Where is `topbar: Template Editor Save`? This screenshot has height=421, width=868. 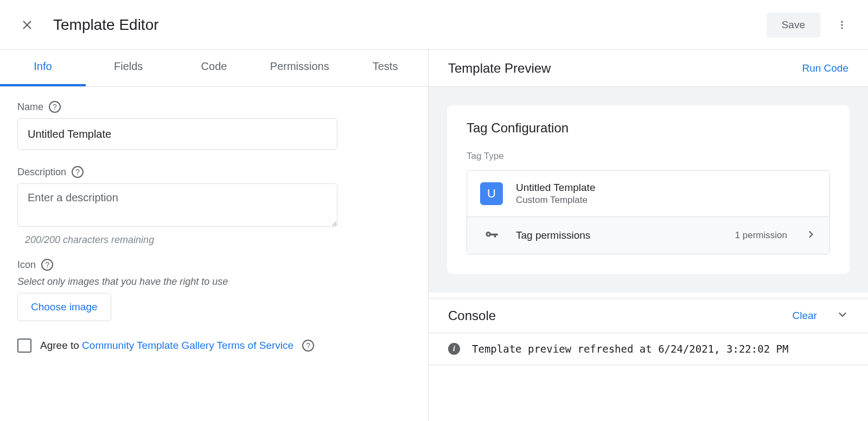
topbar: Template Editor Save is located at coordinates (434, 25).